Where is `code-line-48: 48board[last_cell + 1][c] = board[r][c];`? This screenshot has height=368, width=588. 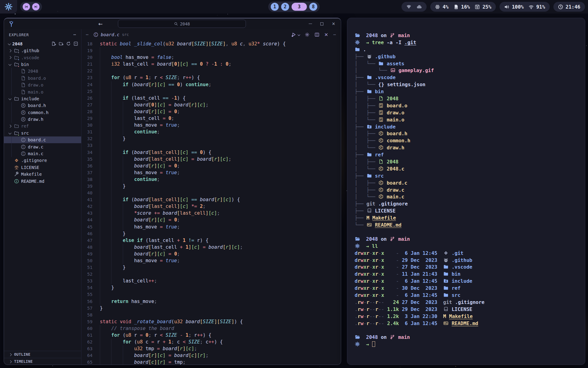 code-line-48: 48board[last_cell + 1][c] = board[r][c]; is located at coordinates (211, 247).